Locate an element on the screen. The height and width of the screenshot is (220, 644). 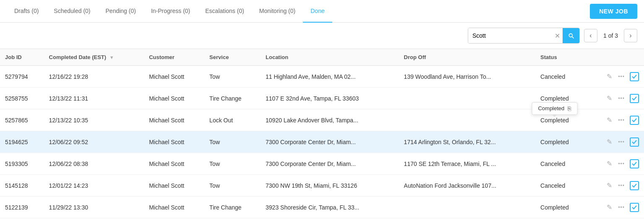
tabs-bar: Drafts (0) Scheduled (0) Pending (0) In-… is located at coordinates (322, 11).